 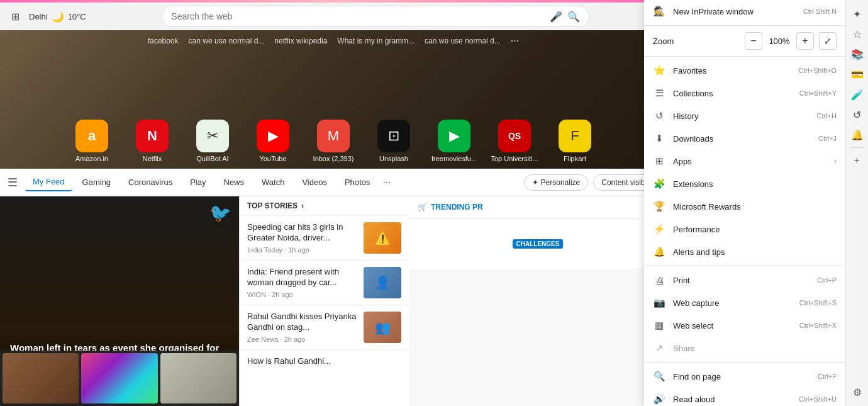 I want to click on quillbot-icon: ✂, so click(x=213, y=136).